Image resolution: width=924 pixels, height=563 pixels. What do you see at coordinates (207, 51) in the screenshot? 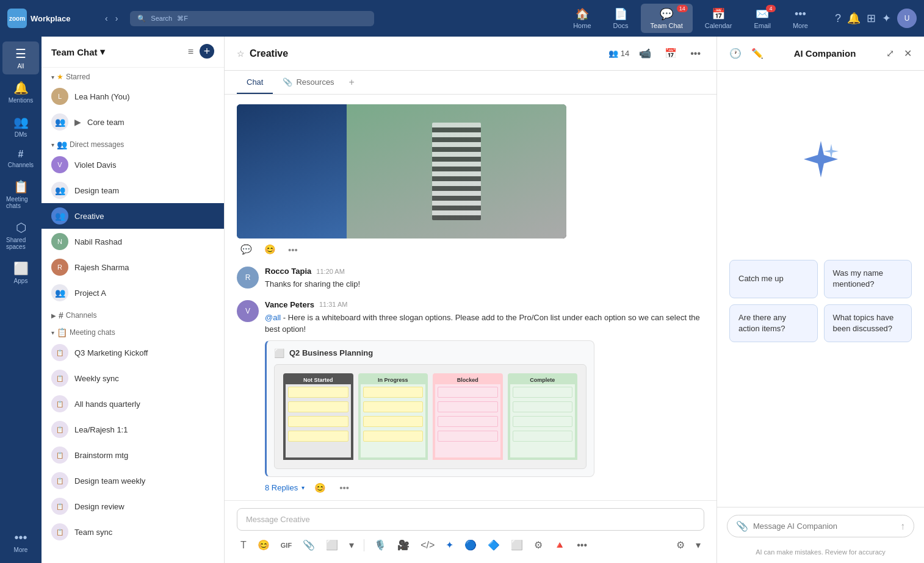
I see `channel-add-button: +` at bounding box center [207, 51].